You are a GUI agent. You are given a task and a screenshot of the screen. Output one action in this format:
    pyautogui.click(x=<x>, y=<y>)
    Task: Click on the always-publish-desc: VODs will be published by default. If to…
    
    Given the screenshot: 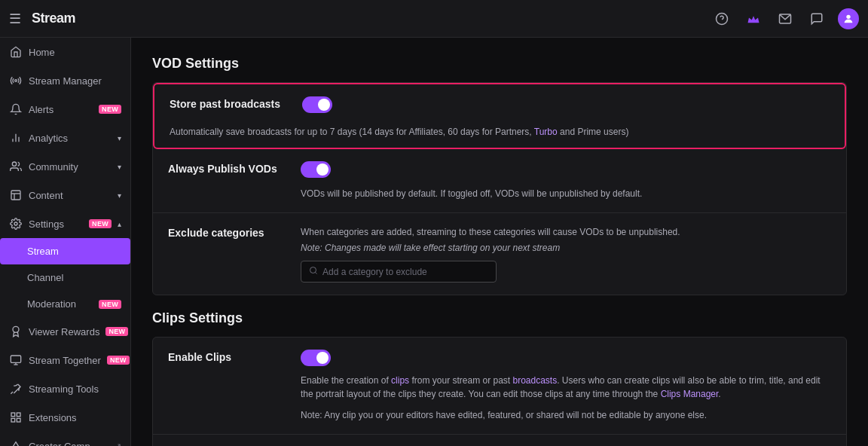 What is the action you would take?
    pyautogui.click(x=566, y=194)
    